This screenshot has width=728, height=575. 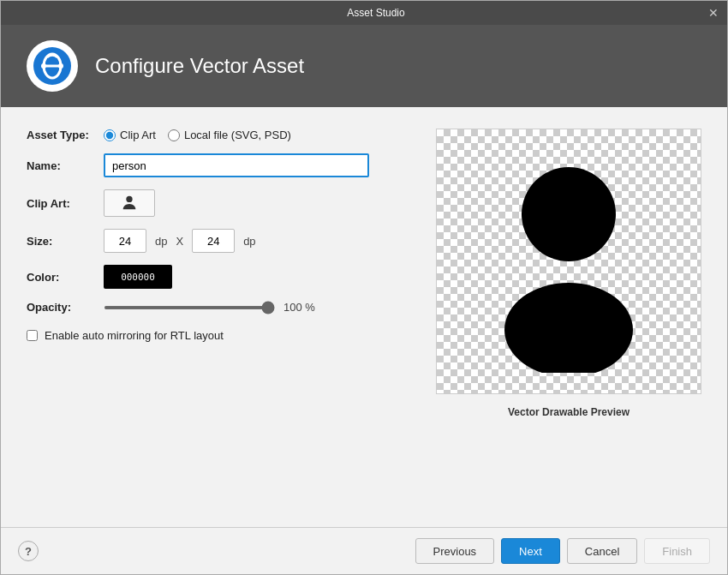 I want to click on local-file-radio-option: Local file (SVG, PSD), so click(x=230, y=135).